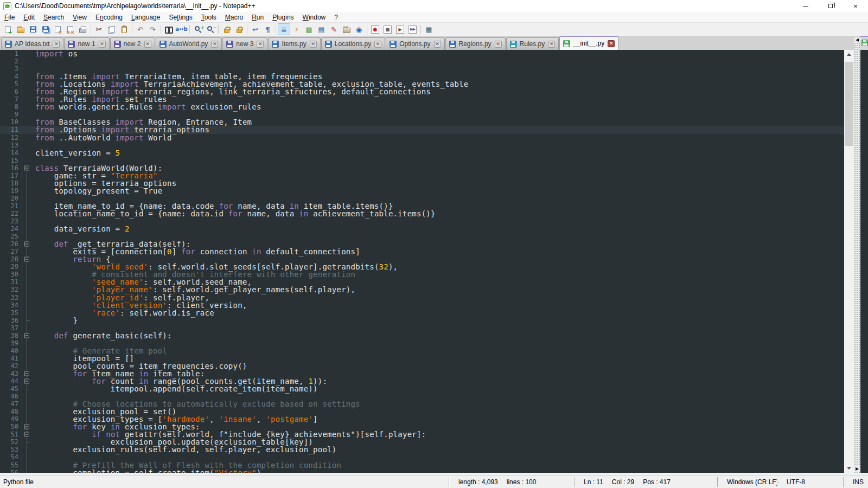 The width and height of the screenshot is (868, 488). What do you see at coordinates (283, 17) in the screenshot?
I see `menu-item-plugins: Plugins` at bounding box center [283, 17].